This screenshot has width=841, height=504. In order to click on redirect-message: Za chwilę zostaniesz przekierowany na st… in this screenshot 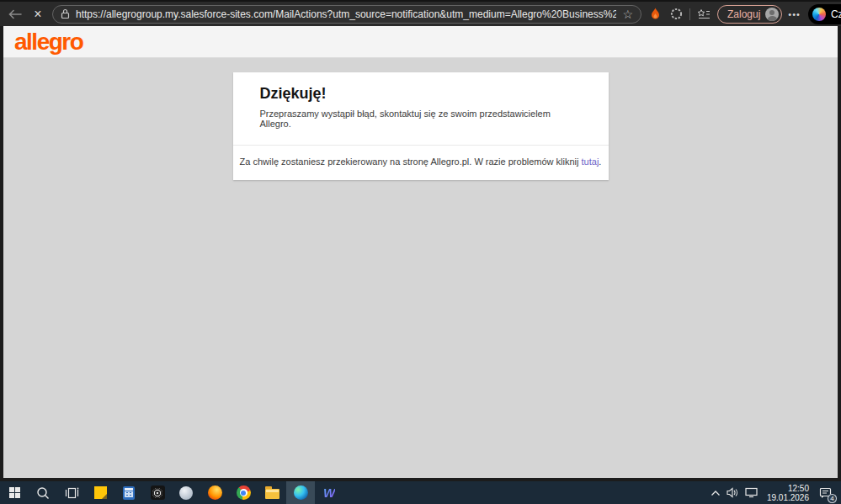, I will do `click(421, 163)`.